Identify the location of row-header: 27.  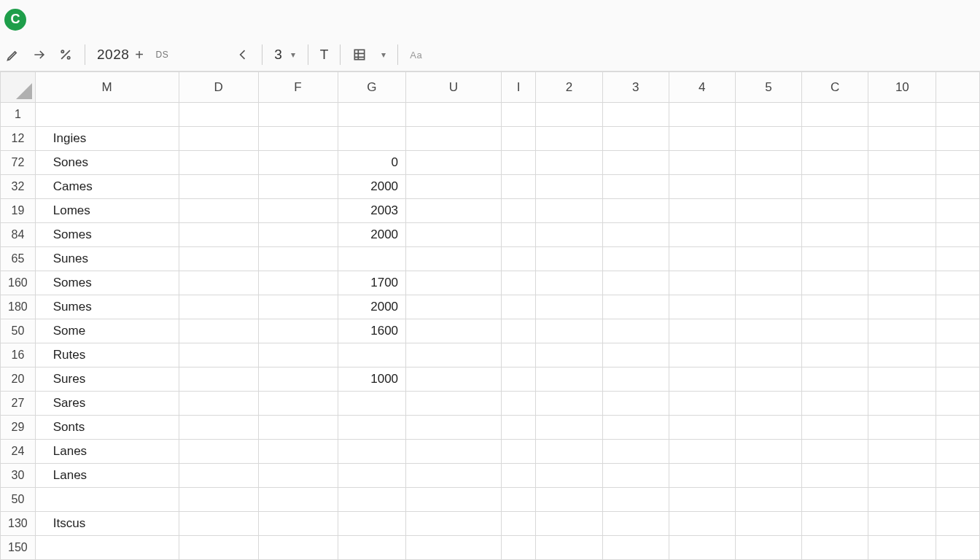
(18, 404).